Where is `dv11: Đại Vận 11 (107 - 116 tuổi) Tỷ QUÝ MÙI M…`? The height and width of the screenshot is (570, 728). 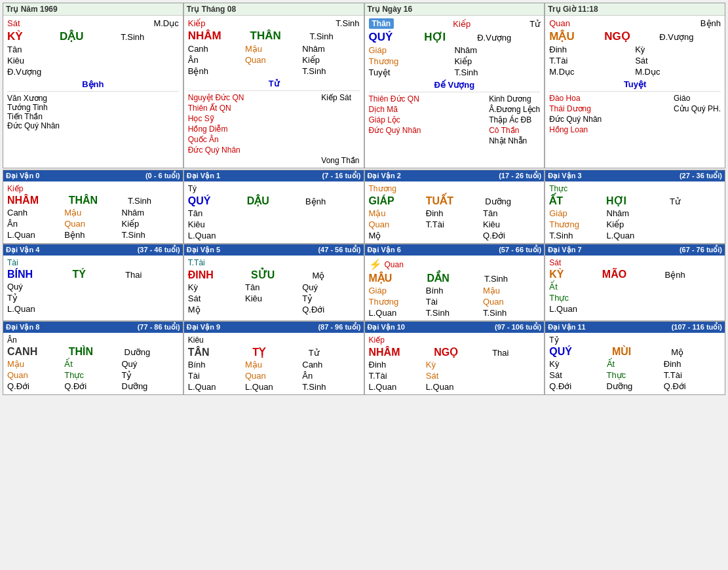 dv11: Đại Vận 11 (107 - 116 tuổi) Tỷ QUÝ MÙI M… is located at coordinates (635, 358).